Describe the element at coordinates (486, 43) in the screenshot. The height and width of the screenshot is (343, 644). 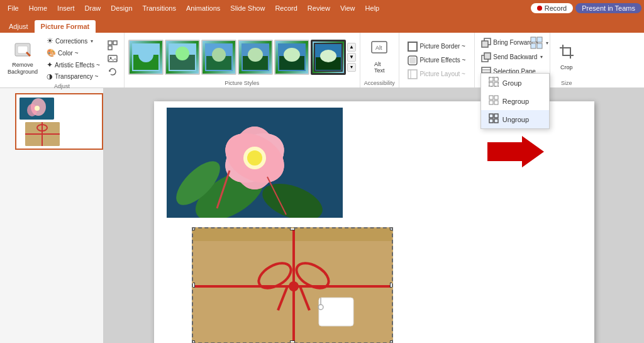
I see `bring-forward-icon` at that location.